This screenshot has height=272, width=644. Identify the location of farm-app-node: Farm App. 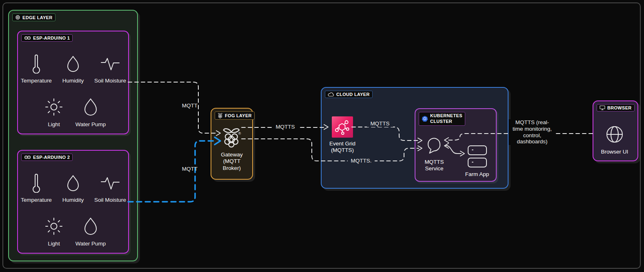
(477, 162).